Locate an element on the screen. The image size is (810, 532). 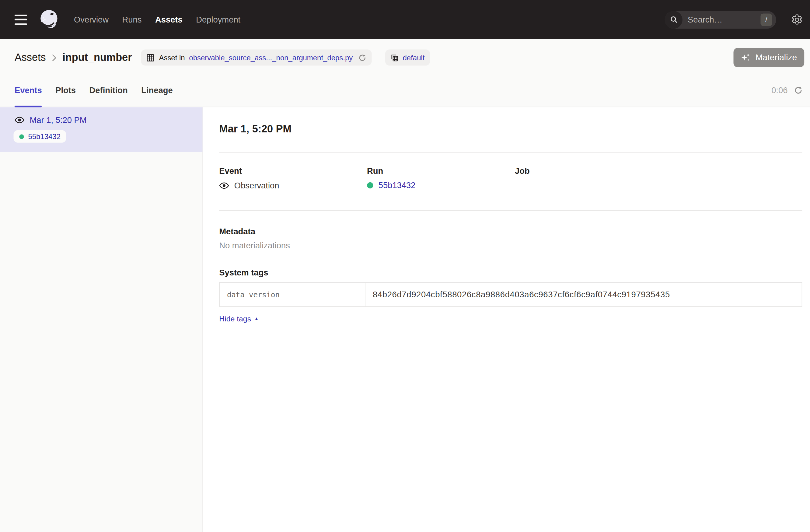
asset-group-icon is located at coordinates (394, 57).